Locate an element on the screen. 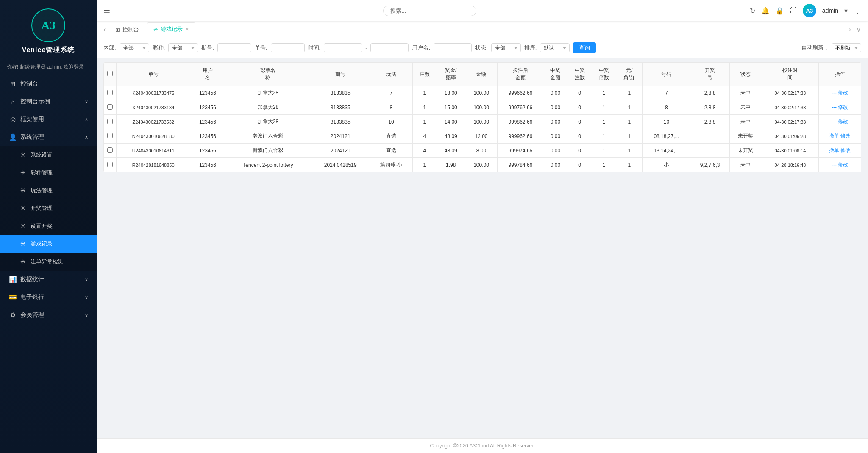  username-filter-input is located at coordinates (453, 48).